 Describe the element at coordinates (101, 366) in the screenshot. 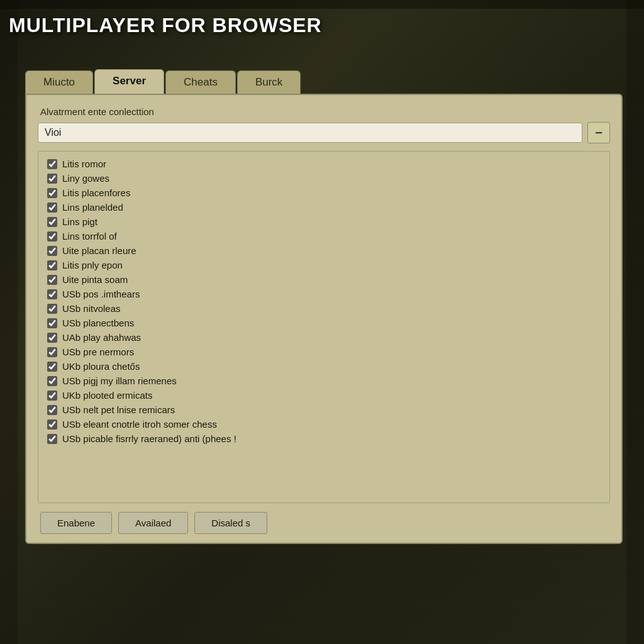

I see `check-item-label-15: UKb ploura chetős` at that location.